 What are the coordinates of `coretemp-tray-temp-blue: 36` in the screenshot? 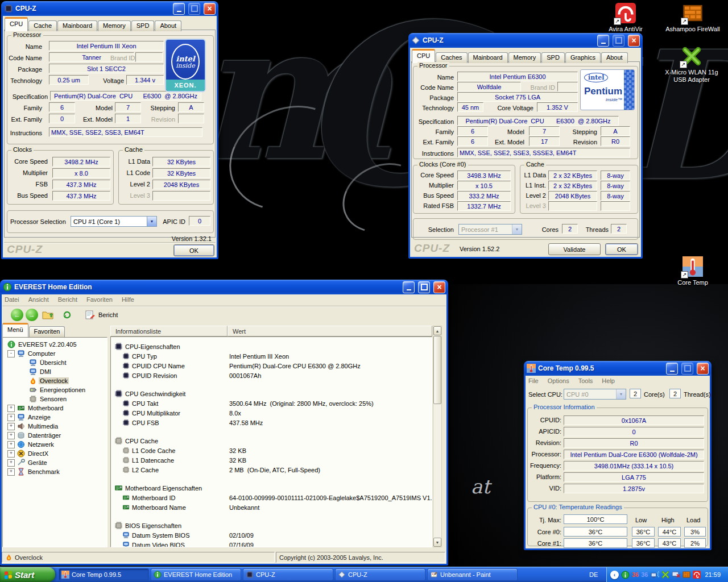 It's located at (644, 575).